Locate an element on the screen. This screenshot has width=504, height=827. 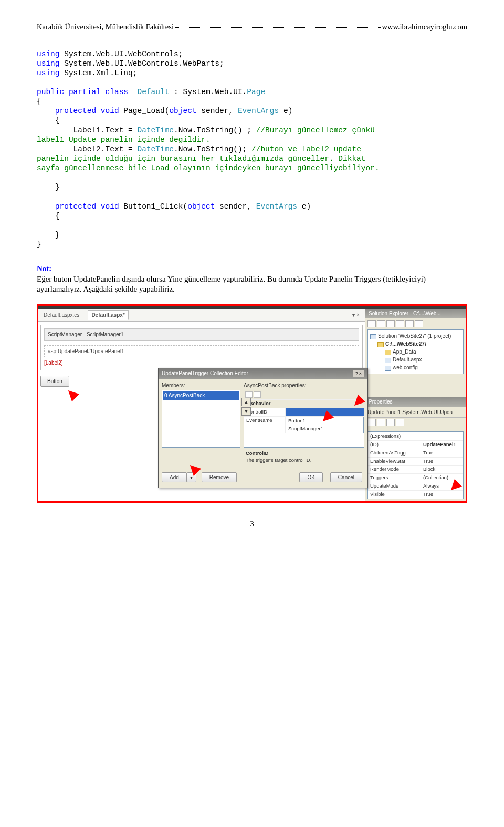
controlid-row: ControlID is located at coordinates (304, 412).